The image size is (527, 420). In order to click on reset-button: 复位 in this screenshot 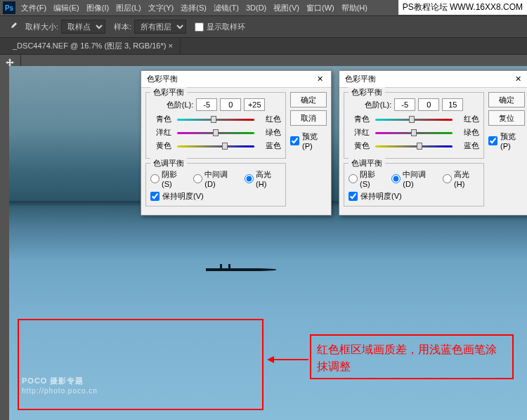, I will do `click(507, 118)`.